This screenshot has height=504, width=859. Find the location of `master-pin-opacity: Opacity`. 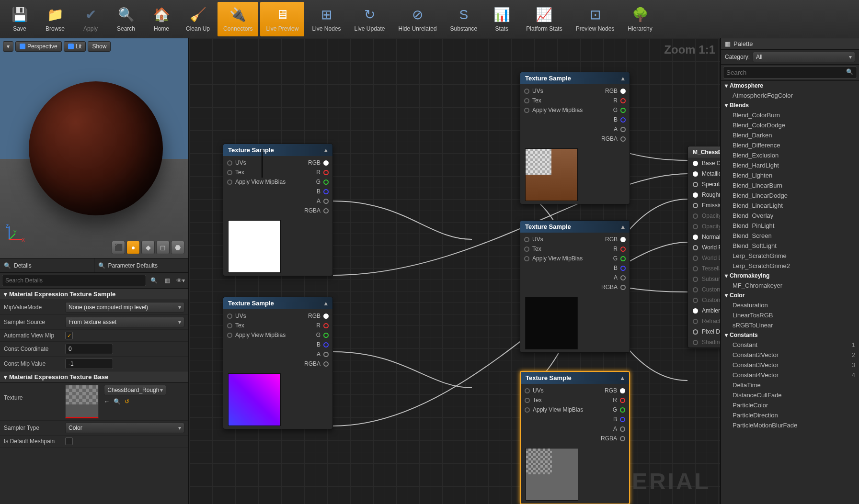

master-pin-opacity: Opacity is located at coordinates (704, 216).